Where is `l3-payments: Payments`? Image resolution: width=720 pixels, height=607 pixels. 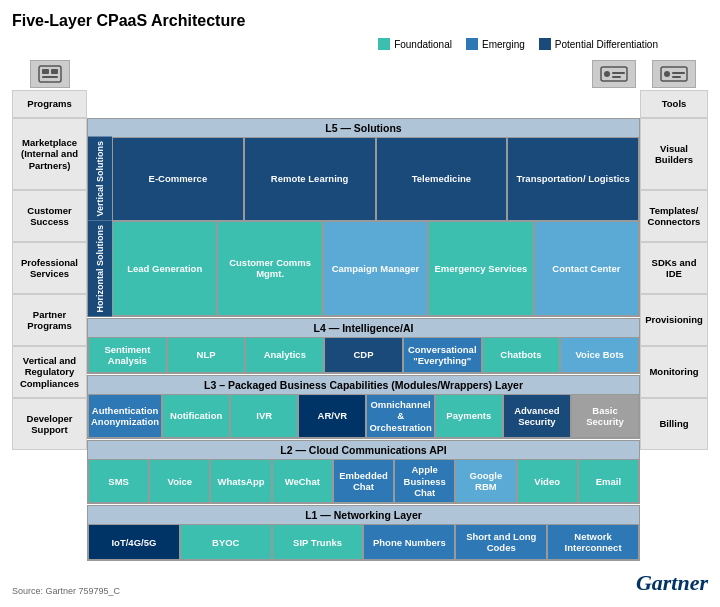 l3-payments: Payments is located at coordinates (469, 416).